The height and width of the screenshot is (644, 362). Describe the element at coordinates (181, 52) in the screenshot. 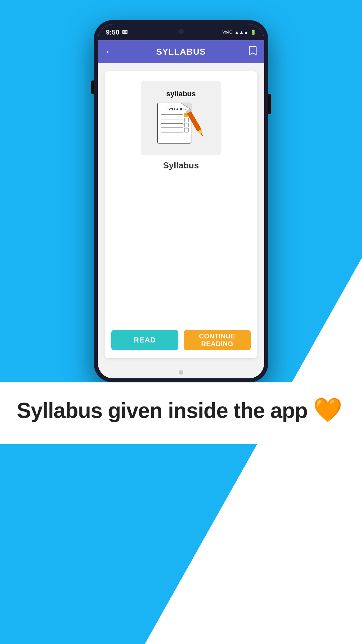

I see `app-bar: ← SYLLABUS` at that location.